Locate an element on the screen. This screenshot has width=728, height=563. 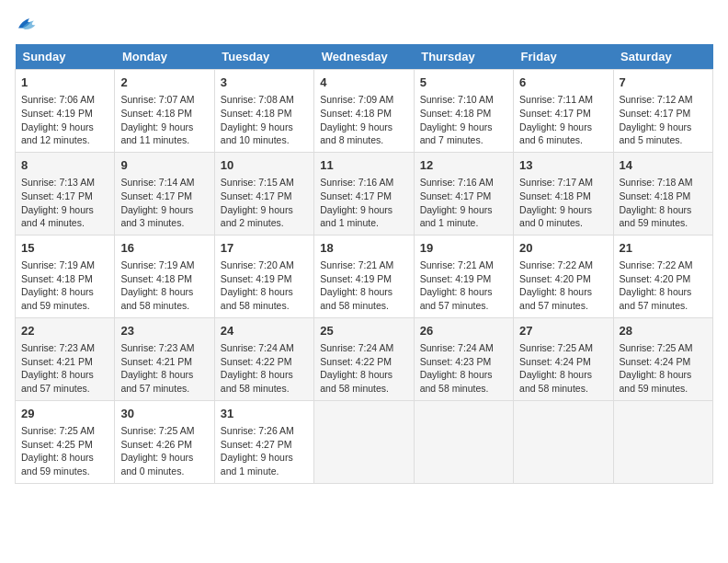
day-number: 16 is located at coordinates (164, 248).